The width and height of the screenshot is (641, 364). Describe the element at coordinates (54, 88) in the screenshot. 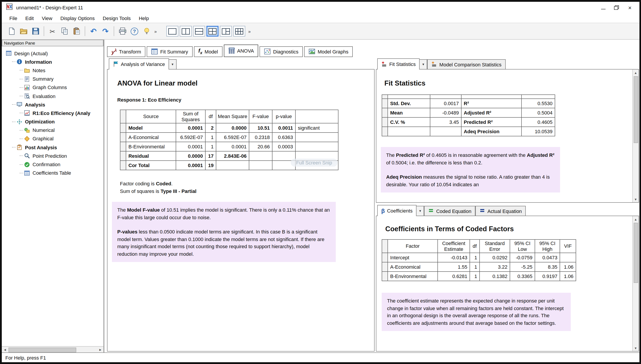

I see `nav-item-graph-columns: Graph Columns` at that location.